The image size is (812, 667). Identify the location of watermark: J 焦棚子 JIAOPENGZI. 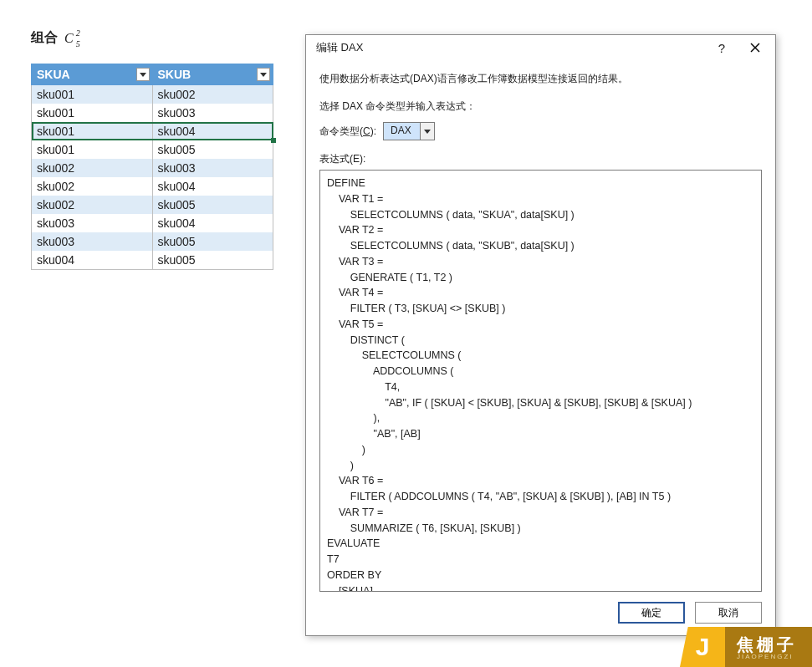
(746, 647).